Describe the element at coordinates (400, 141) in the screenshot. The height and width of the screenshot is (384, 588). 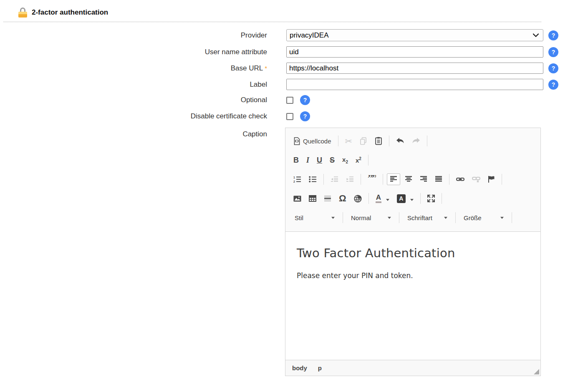
I see `undo-button` at that location.